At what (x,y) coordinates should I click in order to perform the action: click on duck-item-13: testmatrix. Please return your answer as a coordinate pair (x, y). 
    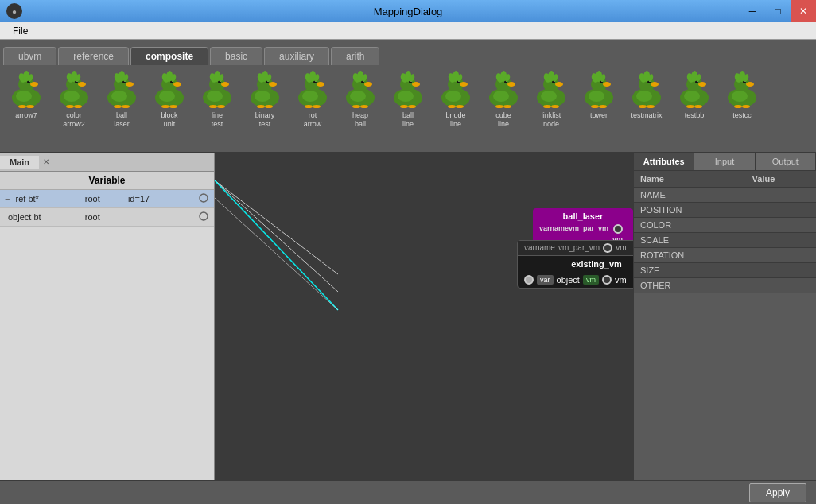
    Looking at the image, I should click on (647, 95).